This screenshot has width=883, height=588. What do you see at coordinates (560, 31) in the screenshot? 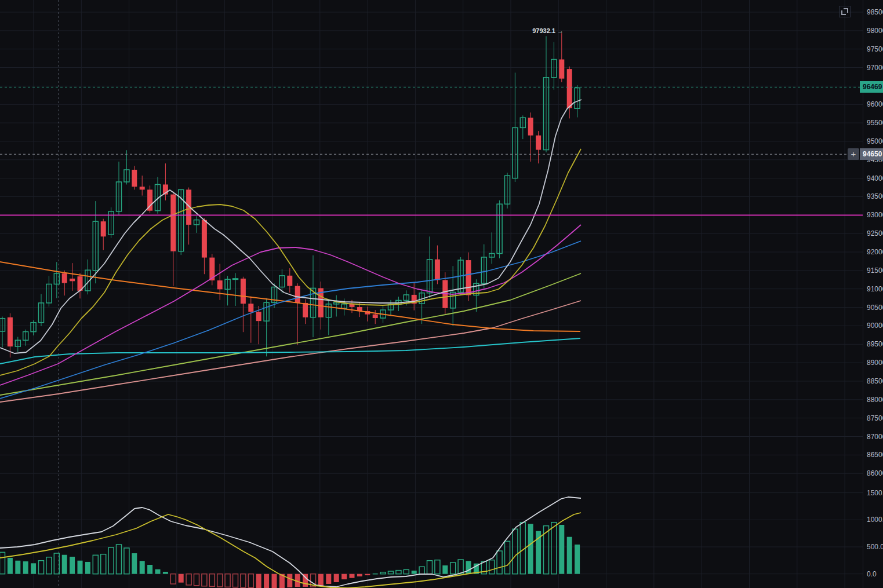
I see `arrow-right-icon: →` at bounding box center [560, 31].